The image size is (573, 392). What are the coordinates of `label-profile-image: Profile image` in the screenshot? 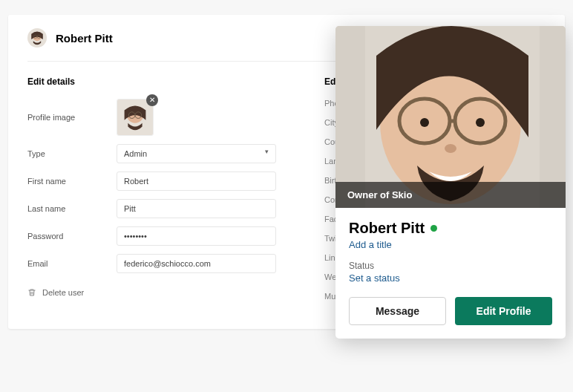 It's located at (72, 117).